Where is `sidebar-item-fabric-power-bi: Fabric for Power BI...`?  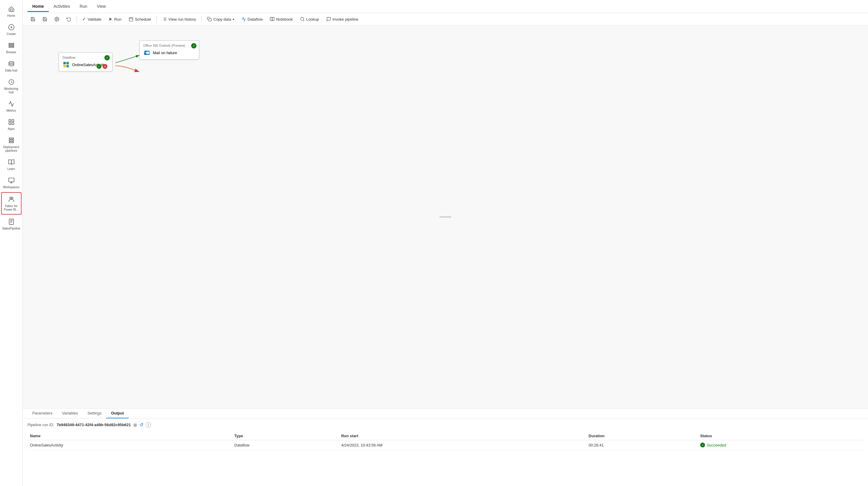
sidebar-item-fabric-power-bi: Fabric for Power BI... is located at coordinates (11, 204).